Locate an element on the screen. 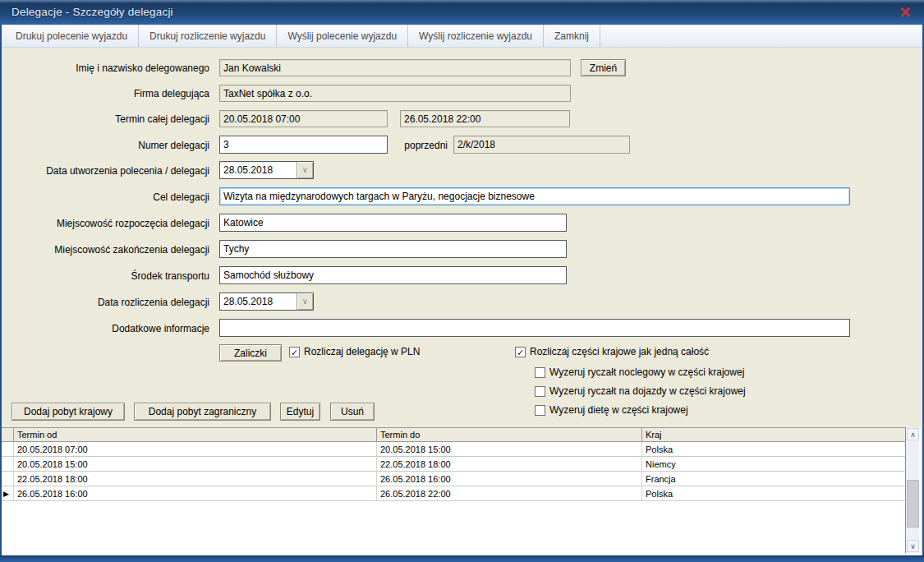 The image size is (924, 562). row-marker-icon: ▶ is located at coordinates (7, 494).